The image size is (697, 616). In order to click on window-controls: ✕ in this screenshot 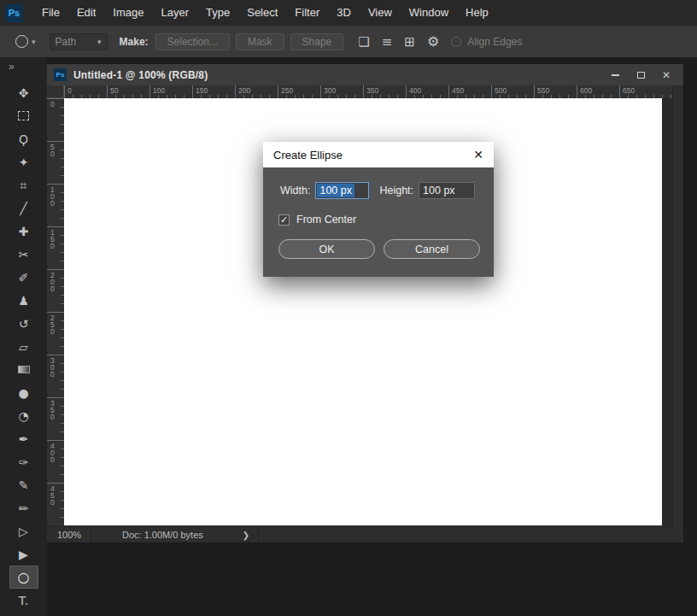, I will do `click(641, 75)`.